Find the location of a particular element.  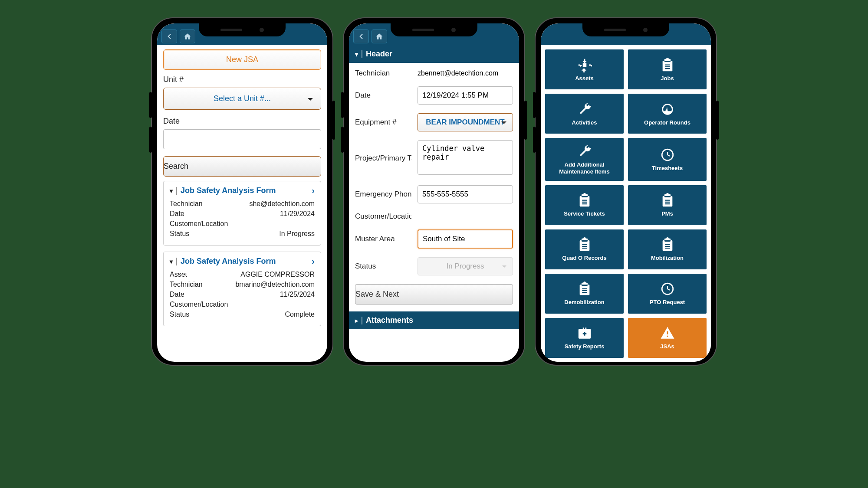

tile-label: JSAs is located at coordinates (667, 347).